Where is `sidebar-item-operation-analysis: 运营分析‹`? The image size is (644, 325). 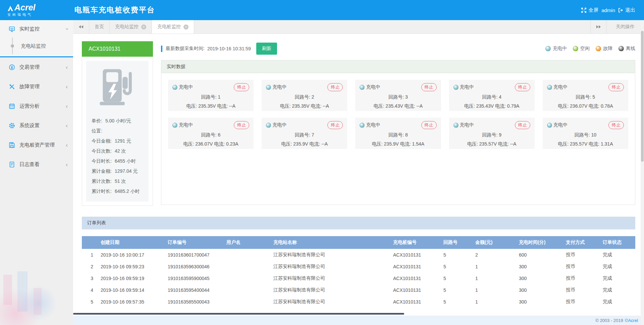
sidebar-item-operation-analysis: 运营分析‹ is located at coordinates (37, 106).